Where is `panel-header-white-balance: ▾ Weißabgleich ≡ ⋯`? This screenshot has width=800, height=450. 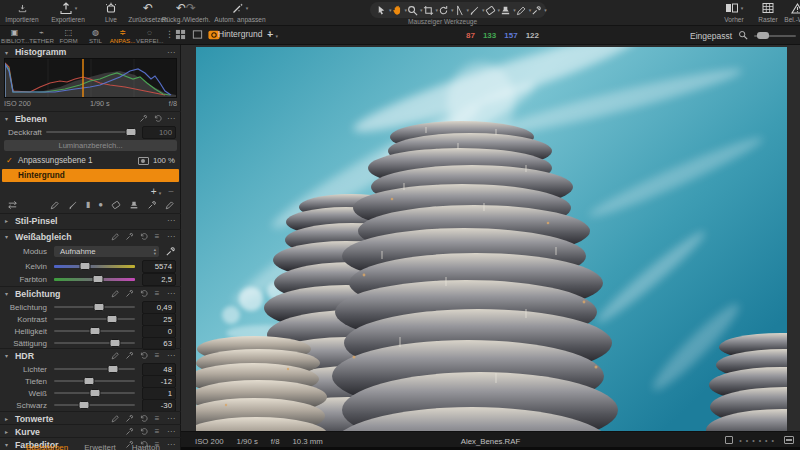
panel-header-white-balance: ▾ Weißabgleich ≡ ⋯ is located at coordinates (90, 236).